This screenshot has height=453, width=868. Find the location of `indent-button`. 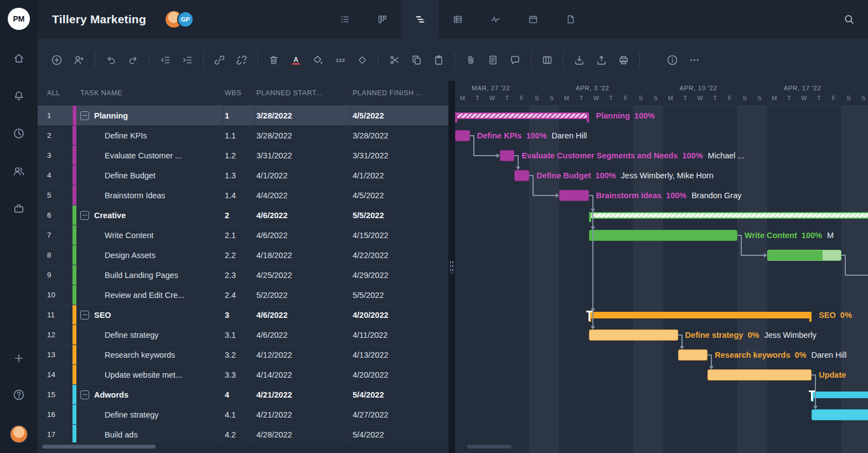

indent-button is located at coordinates (187, 60).